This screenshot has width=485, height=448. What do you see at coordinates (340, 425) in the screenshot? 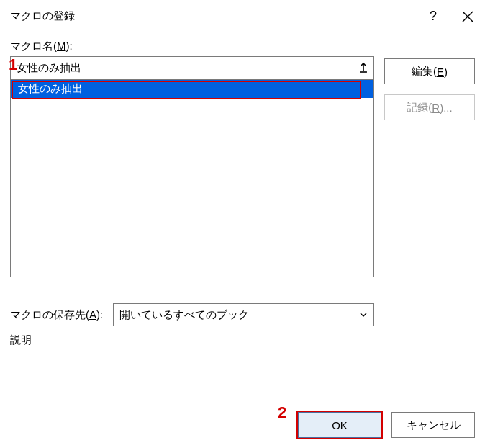
I see `ok-button: OK` at bounding box center [340, 425].